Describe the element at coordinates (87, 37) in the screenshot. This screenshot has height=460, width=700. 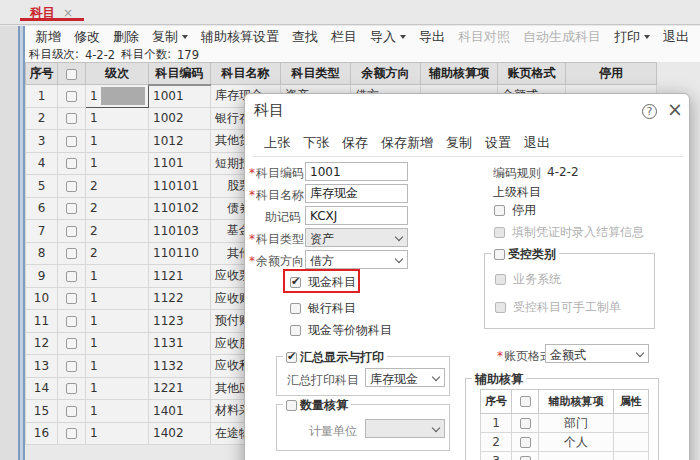
I see `toolbar-item-修改: 修改` at that location.